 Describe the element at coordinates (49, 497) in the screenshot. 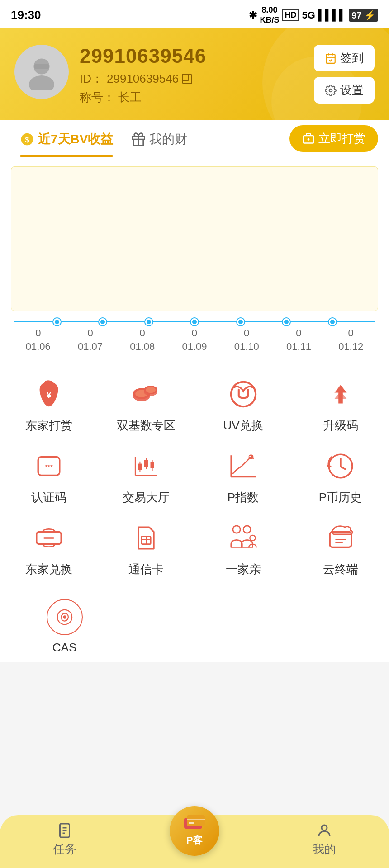

I see `authCode-label: 认证码` at that location.